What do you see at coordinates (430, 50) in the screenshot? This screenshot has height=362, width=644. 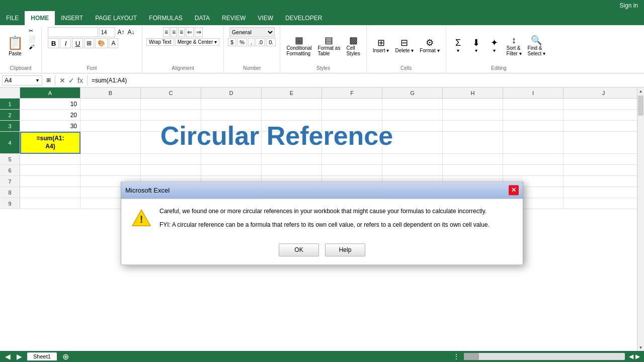 I see `format-label: Format ▾` at bounding box center [430, 50].